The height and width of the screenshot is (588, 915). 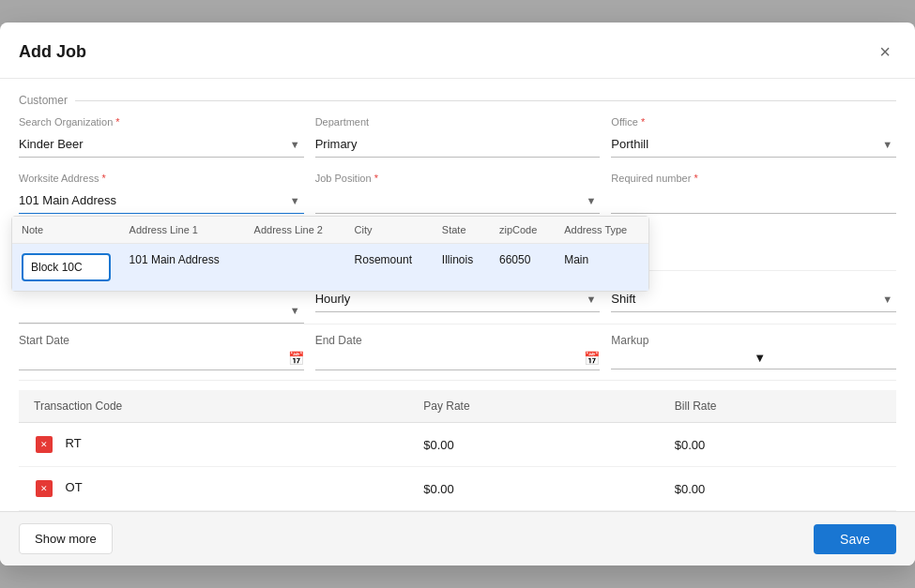 What do you see at coordinates (161, 340) in the screenshot?
I see `start-date-label: Start Date` at bounding box center [161, 340].